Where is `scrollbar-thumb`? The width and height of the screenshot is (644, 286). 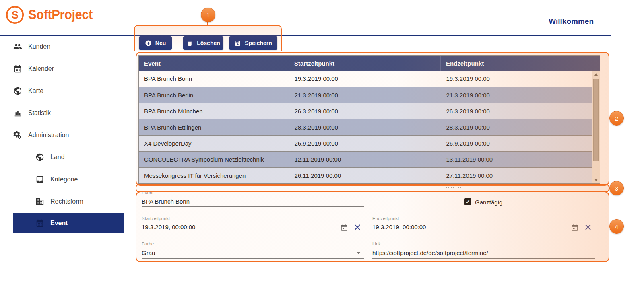
scrollbar-thumb is located at coordinates (596, 120).